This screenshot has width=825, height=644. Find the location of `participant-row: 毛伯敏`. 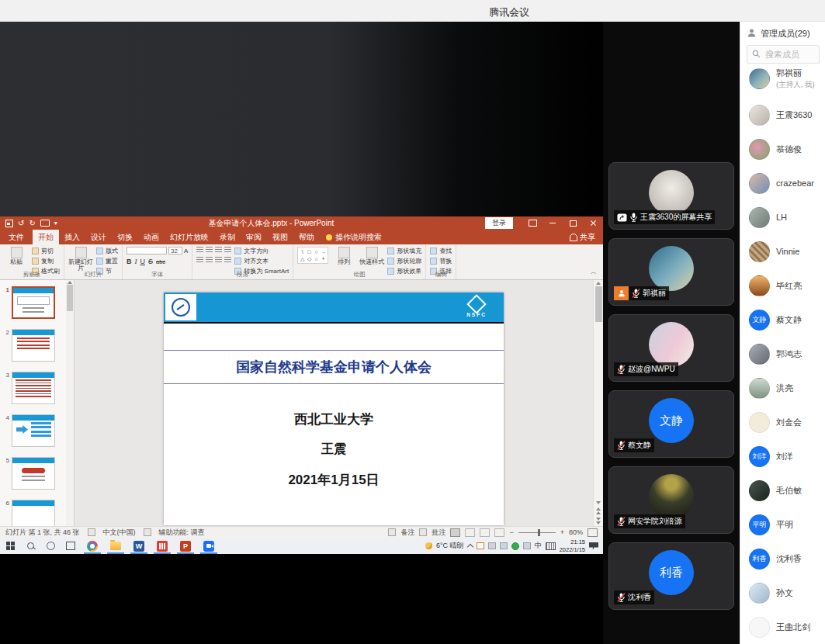

participant-row: 毛伯敏 is located at coordinates (782, 490).